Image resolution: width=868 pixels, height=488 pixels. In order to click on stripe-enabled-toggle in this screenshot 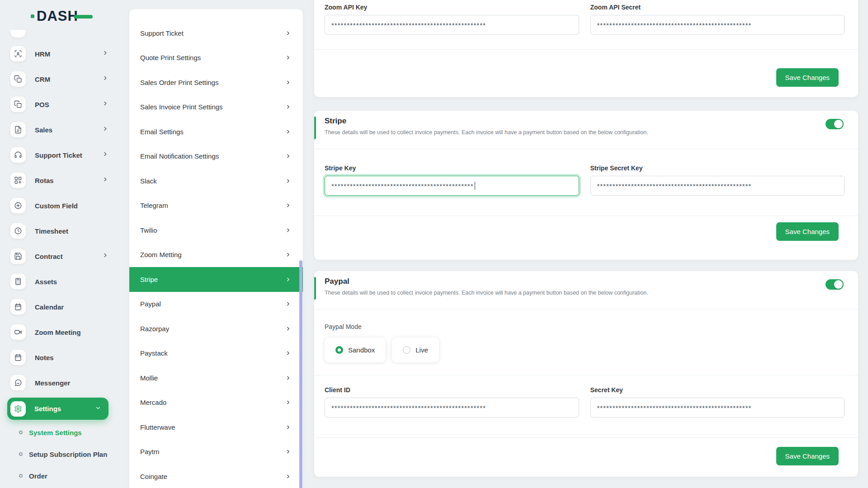, I will do `click(835, 124)`.